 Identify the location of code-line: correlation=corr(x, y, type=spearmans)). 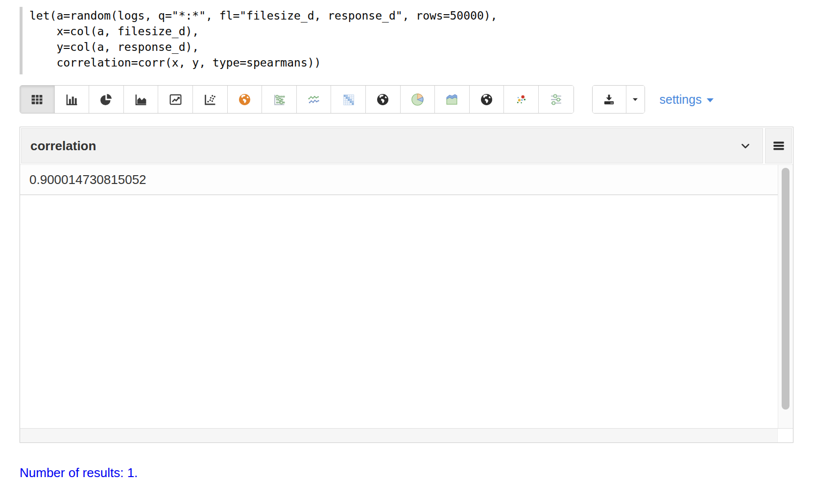
(411, 63).